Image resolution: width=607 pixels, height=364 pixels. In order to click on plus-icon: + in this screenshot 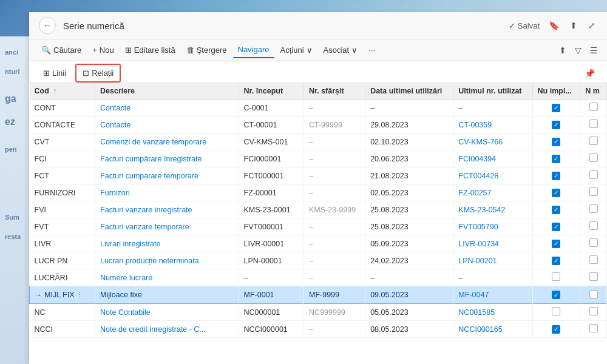, I will do `click(95, 50)`.